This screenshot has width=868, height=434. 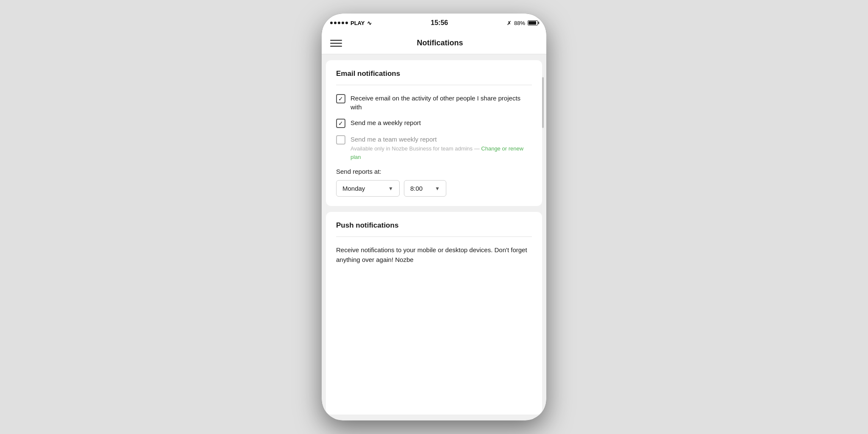 What do you see at coordinates (341, 140) in the screenshot?
I see `checkbox-team-weekly` at bounding box center [341, 140].